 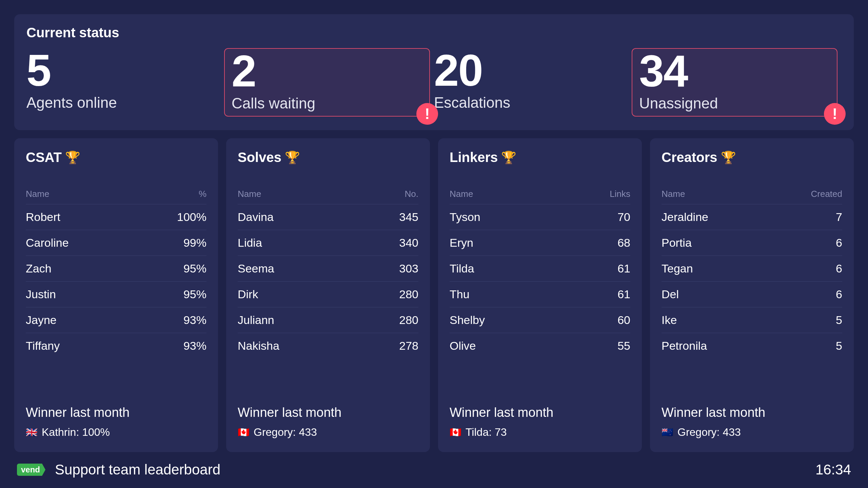 I want to click on status-label: Agents online, so click(x=123, y=103).